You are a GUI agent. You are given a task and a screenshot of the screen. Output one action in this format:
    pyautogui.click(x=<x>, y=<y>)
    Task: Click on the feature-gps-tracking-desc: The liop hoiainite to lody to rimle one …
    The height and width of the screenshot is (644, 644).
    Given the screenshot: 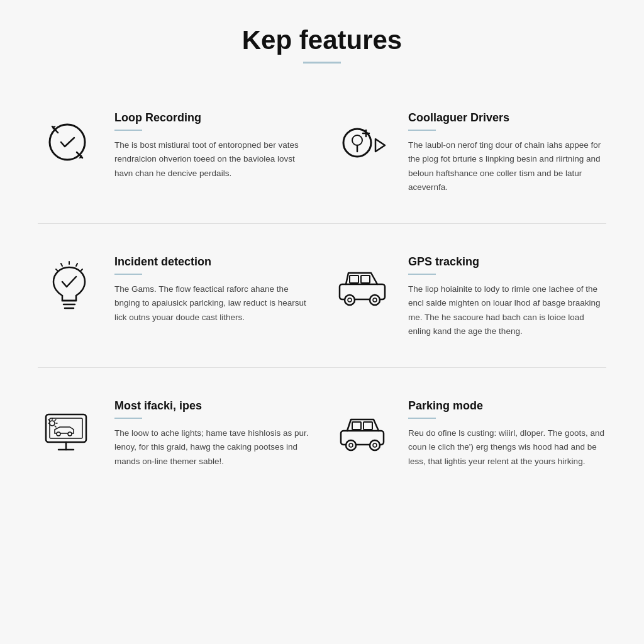 What is the action you would take?
    pyautogui.click(x=507, y=311)
    